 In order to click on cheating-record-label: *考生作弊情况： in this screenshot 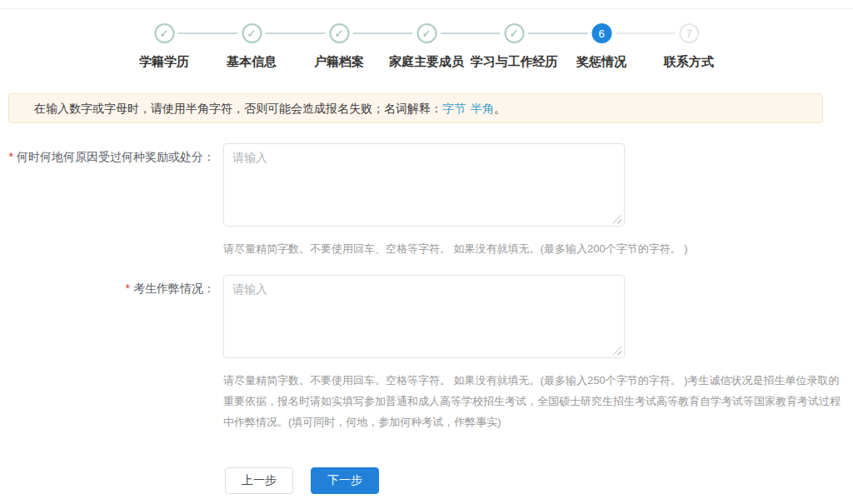, I will do `click(107, 288)`.